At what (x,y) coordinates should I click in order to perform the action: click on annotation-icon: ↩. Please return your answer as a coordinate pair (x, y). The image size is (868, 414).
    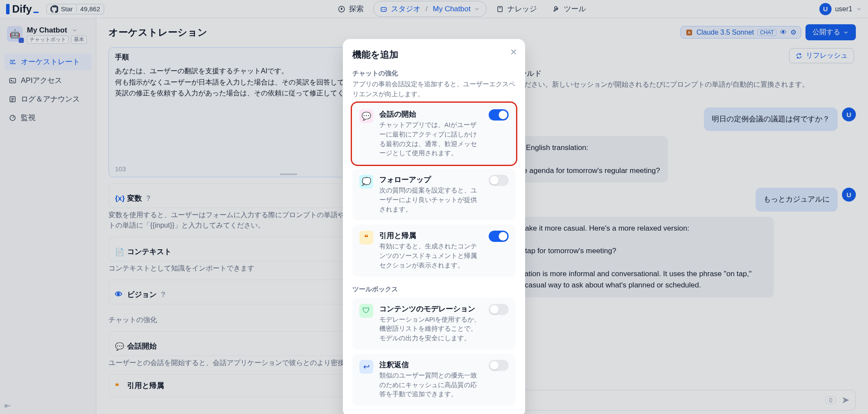
    Looking at the image, I should click on (366, 367).